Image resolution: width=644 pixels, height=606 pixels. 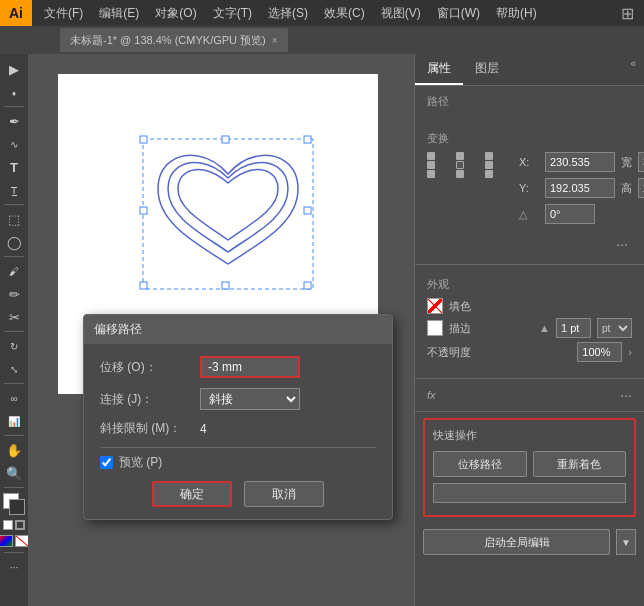 What do you see at coordinates (487, 70) in the screenshot?
I see `tab-layers: 图层` at bounding box center [487, 70].